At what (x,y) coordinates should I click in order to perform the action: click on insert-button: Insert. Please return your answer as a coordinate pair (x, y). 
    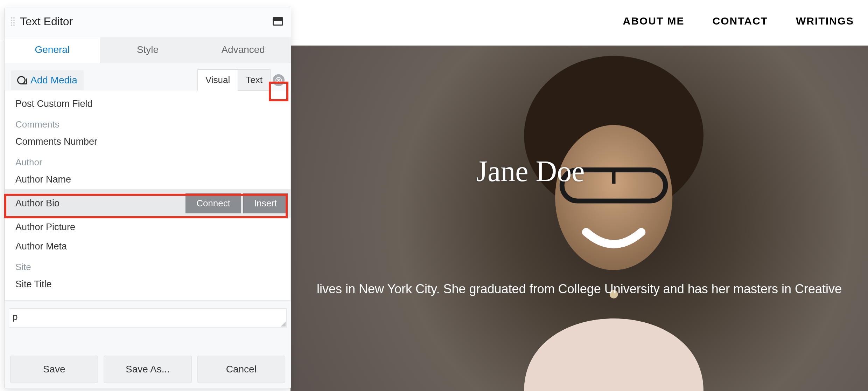
    Looking at the image, I should click on (265, 203).